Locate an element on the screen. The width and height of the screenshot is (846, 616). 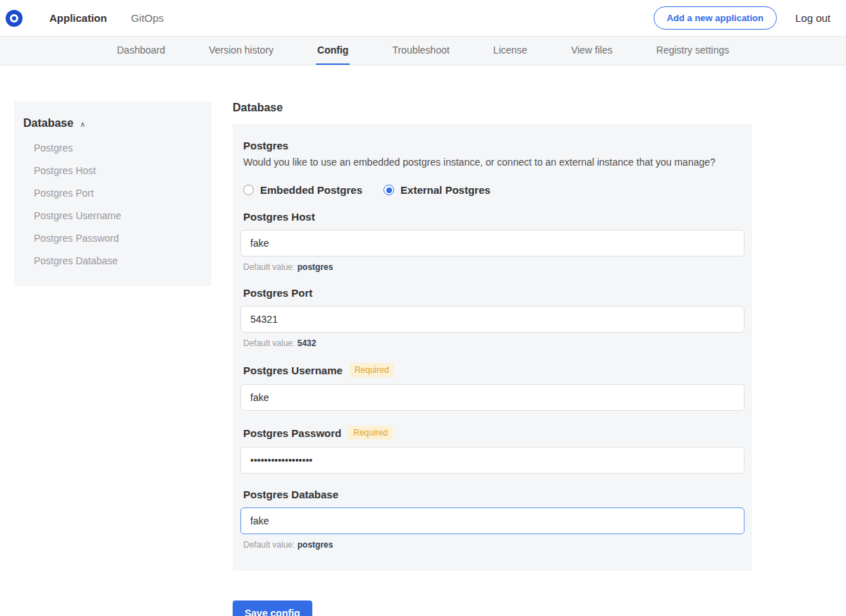
postgres-host-input is located at coordinates (492, 243).